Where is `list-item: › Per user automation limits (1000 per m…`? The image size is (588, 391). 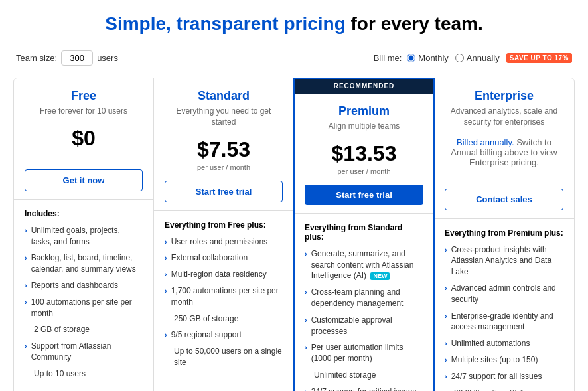 list-item: › Per user automation limits (1000 per m… is located at coordinates (364, 353).